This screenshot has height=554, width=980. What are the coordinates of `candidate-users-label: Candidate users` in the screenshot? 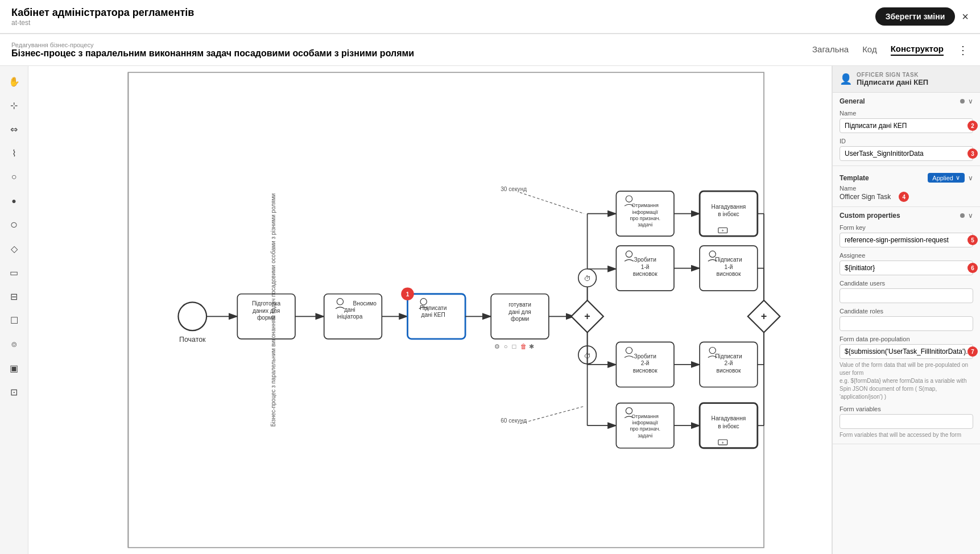 It's located at (907, 283).